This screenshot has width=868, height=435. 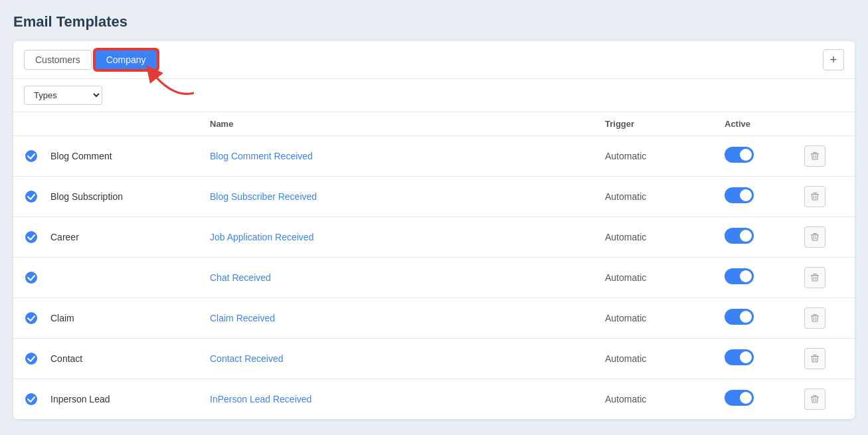 I want to click on header-category, so click(x=130, y=124).